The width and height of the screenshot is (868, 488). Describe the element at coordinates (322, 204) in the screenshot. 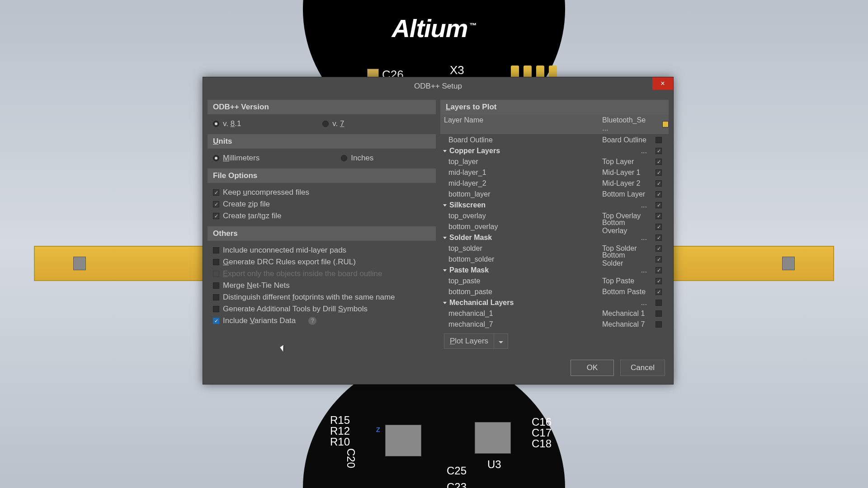

I see `check-create-zip: Create zip file` at that location.